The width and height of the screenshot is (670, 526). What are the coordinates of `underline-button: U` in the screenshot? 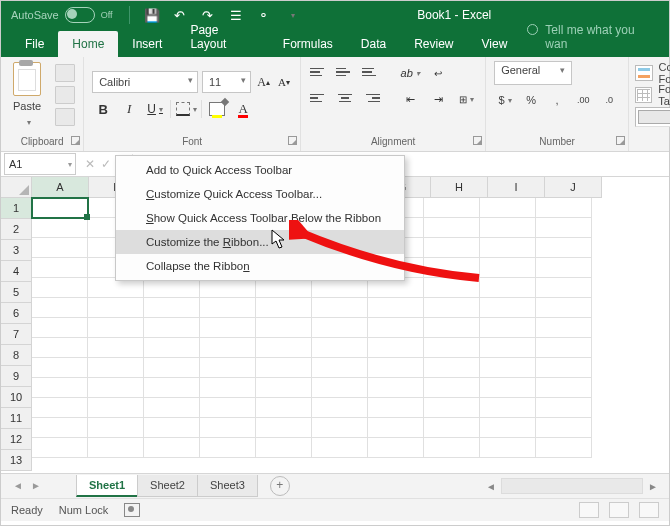 It's located at (155, 109).